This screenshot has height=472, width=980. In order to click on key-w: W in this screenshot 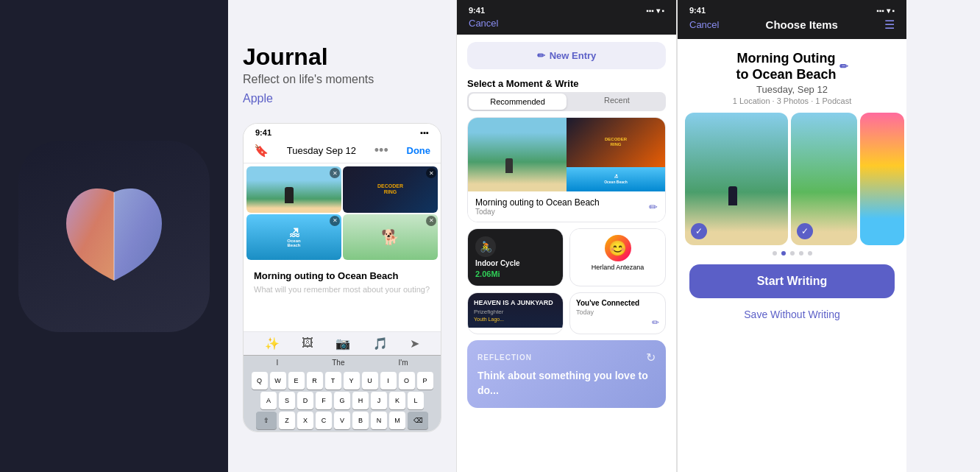, I will do `click(278, 381)`.